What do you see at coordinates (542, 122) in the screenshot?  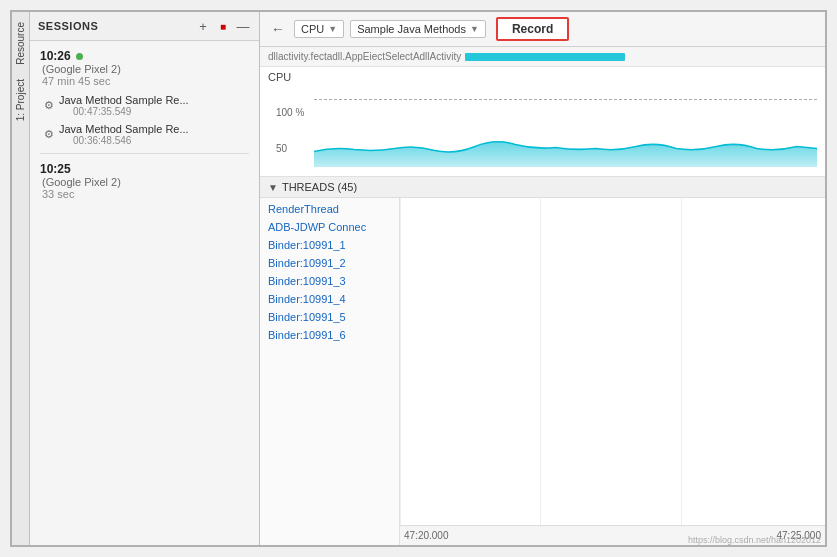 I see `cpu-chart-section: CPU 100 % 50` at bounding box center [542, 122].